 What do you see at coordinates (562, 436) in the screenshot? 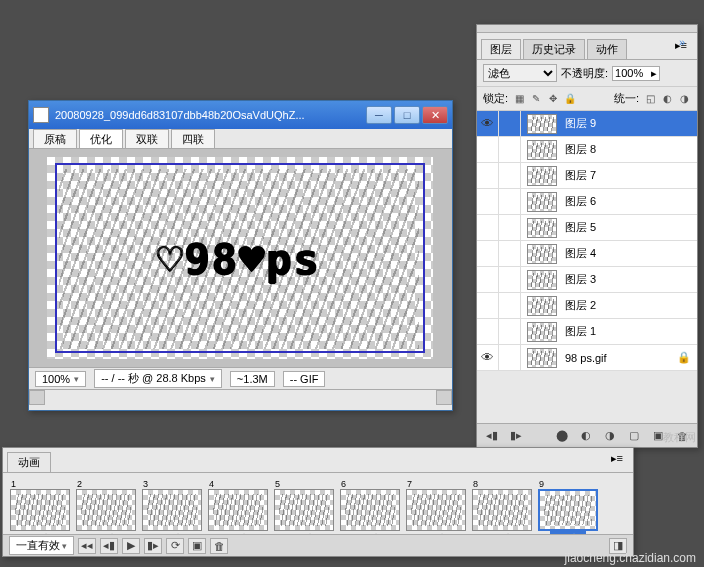
I see `layer-effects-icon: ⬤` at bounding box center [562, 436].